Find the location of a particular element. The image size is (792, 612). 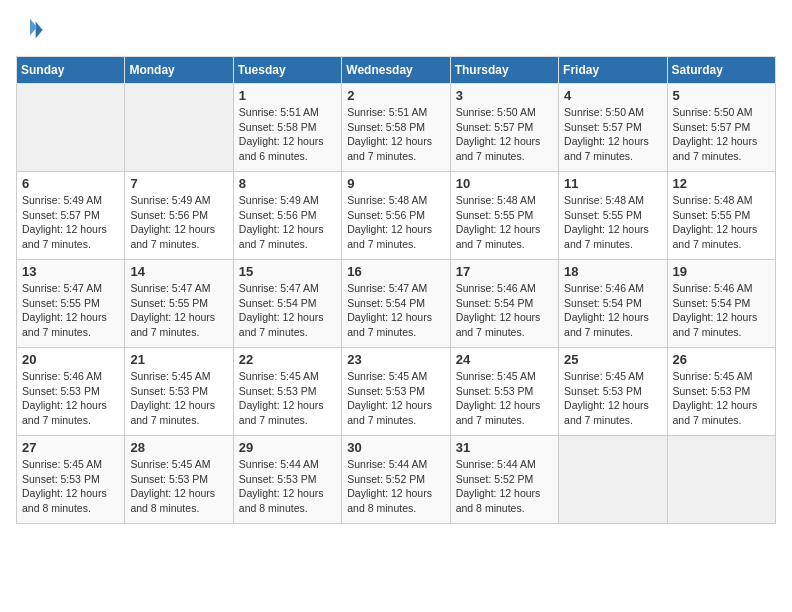

day-cell: 8Sunrise: 5:49 AM Sunset: 5:56 PM Daylig… is located at coordinates (287, 216).